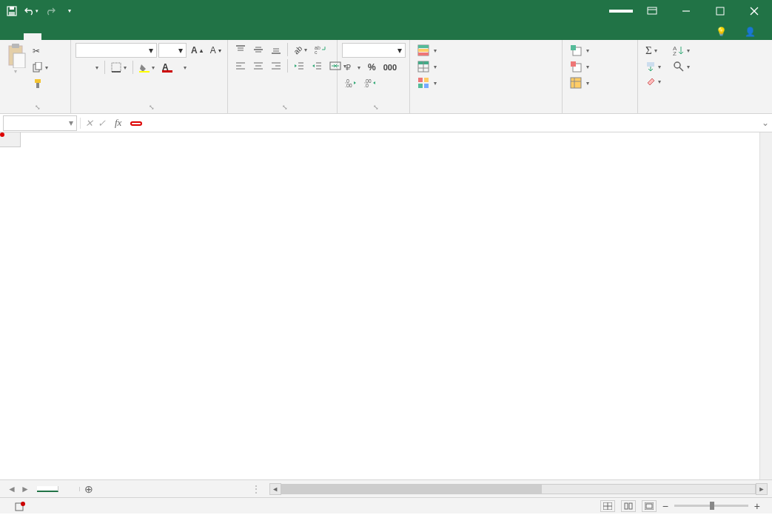 Image resolution: width=772 pixels, height=532 pixels. I want to click on tab-home, so click(33, 37).